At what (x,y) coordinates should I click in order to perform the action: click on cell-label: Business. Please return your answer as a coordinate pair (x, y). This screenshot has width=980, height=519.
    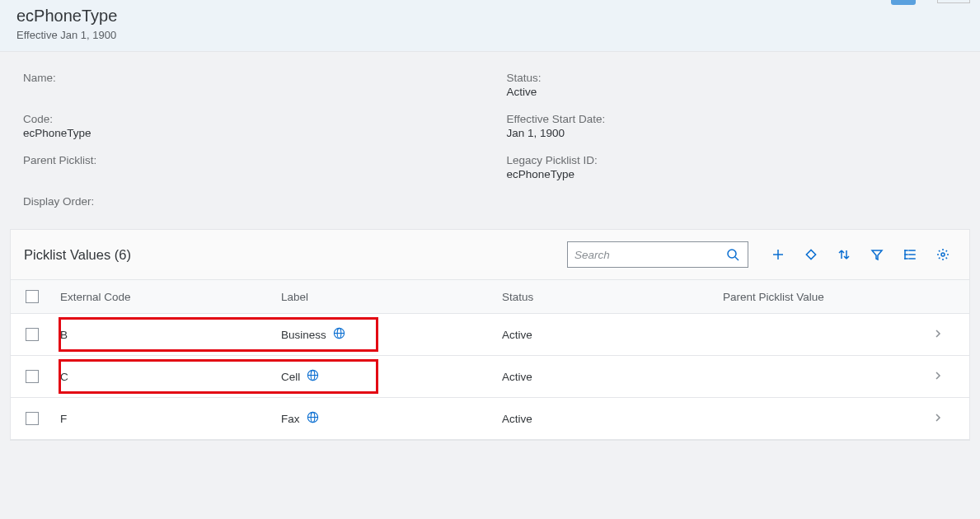
    Looking at the image, I should click on (303, 334).